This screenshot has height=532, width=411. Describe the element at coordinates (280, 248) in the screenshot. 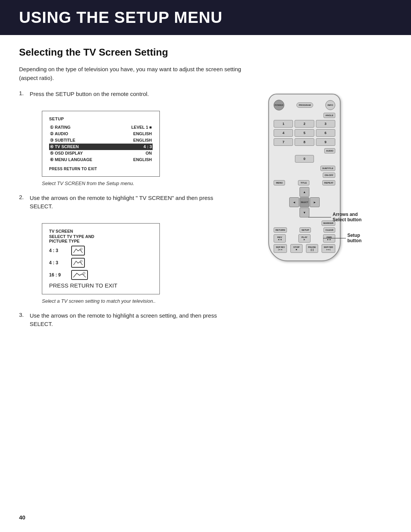

I see `skip-rev-button: SKIP REV|◄◄` at that location.